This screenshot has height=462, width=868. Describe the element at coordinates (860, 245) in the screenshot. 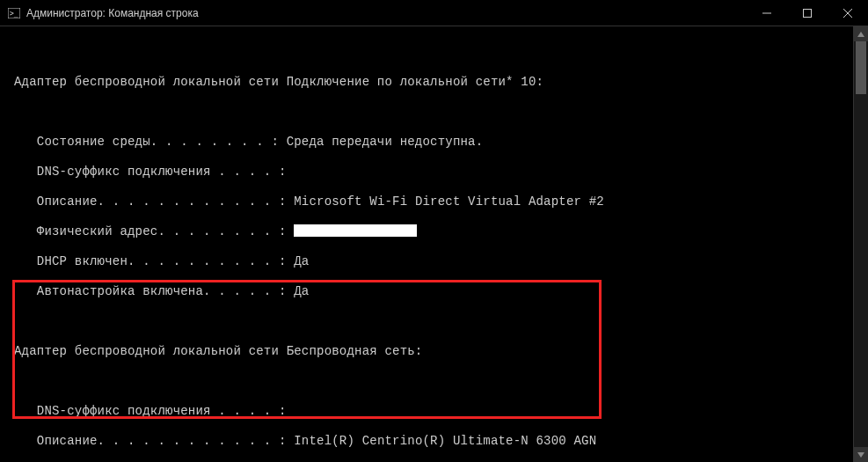

I see `vertical-scrollbar` at that location.